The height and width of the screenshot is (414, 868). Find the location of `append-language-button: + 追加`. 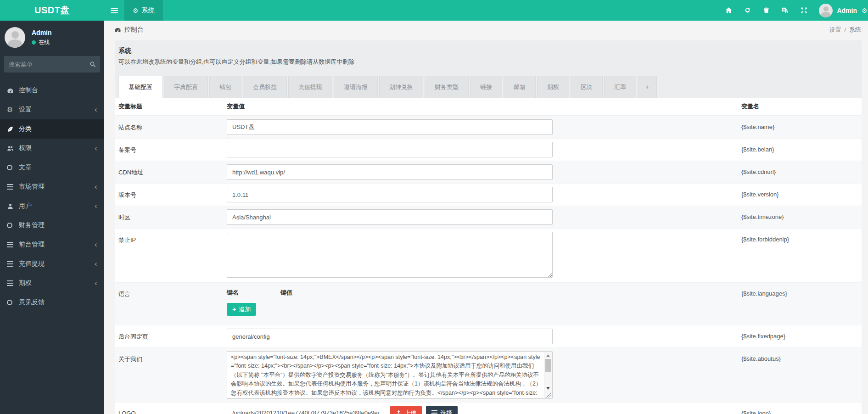

append-language-button: + 追加 is located at coordinates (241, 309).